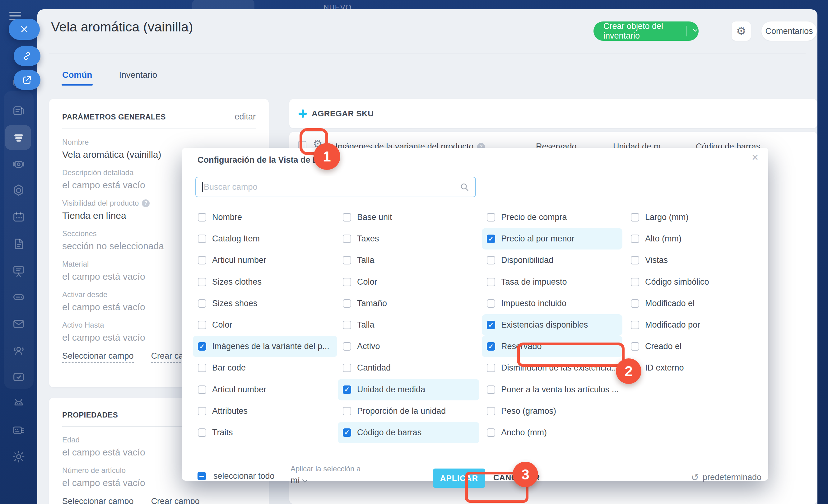 The image size is (828, 504). Describe the element at coordinates (459, 478) in the screenshot. I see `apply-button: APLICAR` at that location.